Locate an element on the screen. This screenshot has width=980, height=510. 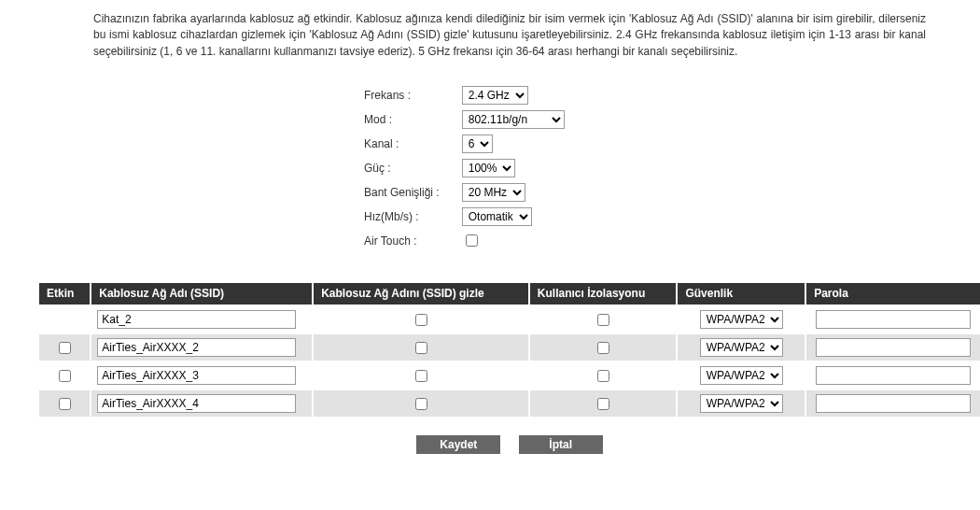
airtouch-checkbox is located at coordinates (472, 241).